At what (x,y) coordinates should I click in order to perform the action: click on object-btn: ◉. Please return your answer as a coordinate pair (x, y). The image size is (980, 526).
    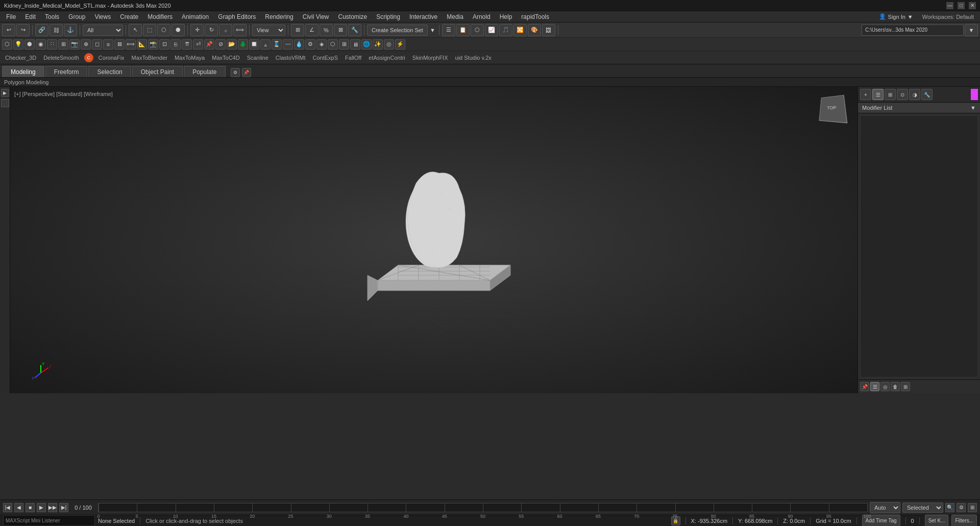
    Looking at the image, I should click on (41, 44).